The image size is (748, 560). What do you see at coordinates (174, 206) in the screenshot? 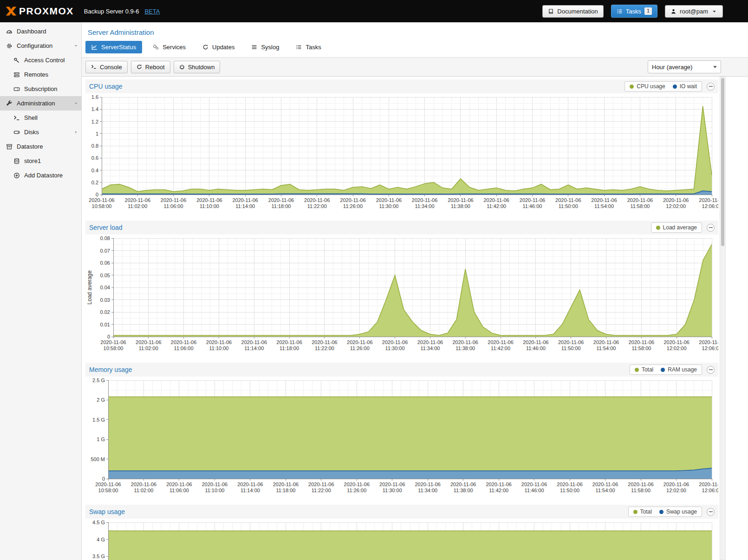
I see `svg-text: 11:06:00` at bounding box center [174, 206].